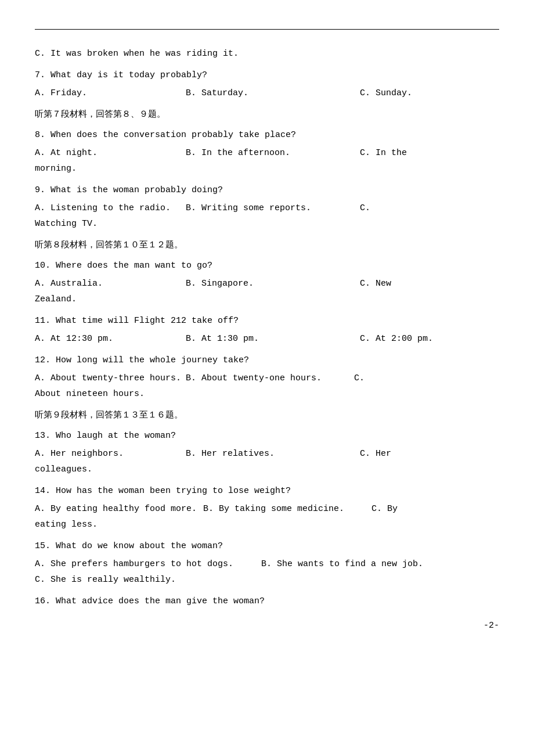  Describe the element at coordinates (267, 416) in the screenshot. I see `section-13-16: 听第９段材料，回答第１３至１６题。` at that location.